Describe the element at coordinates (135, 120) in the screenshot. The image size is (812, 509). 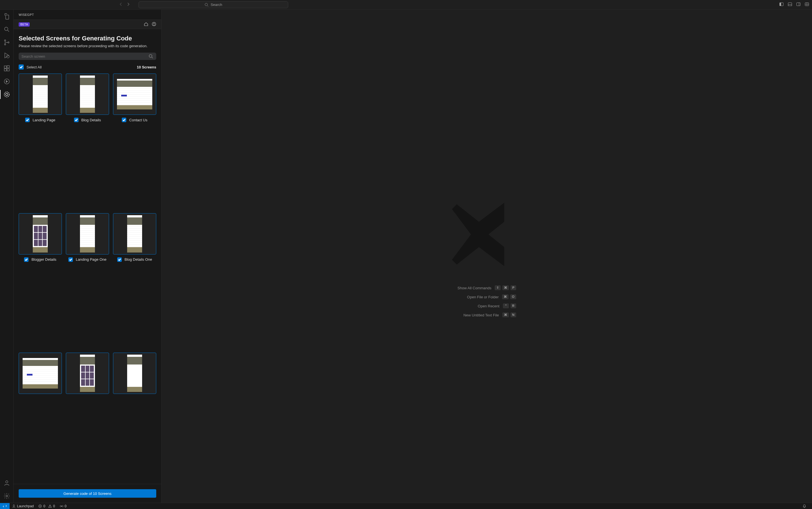
I see `screen-label-row: Contact Us` at that location.